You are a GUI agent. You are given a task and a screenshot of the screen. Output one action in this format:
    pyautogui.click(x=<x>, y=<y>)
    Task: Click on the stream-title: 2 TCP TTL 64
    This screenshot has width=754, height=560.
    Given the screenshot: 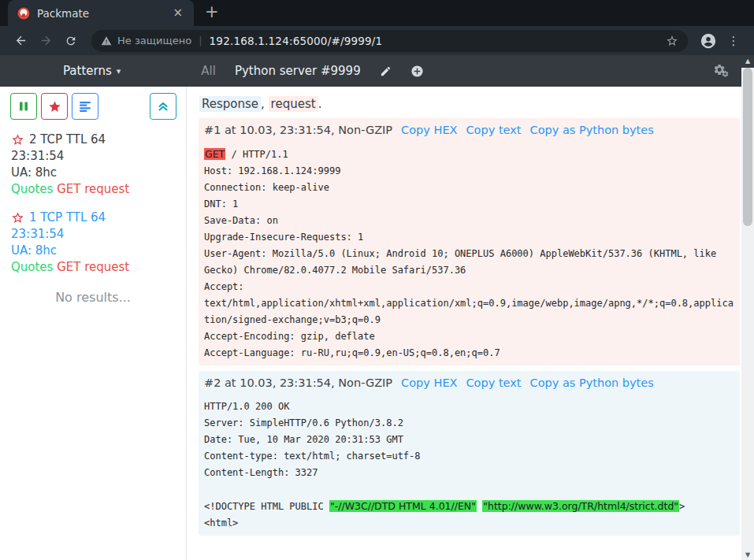 What is the action you would take?
    pyautogui.click(x=68, y=140)
    